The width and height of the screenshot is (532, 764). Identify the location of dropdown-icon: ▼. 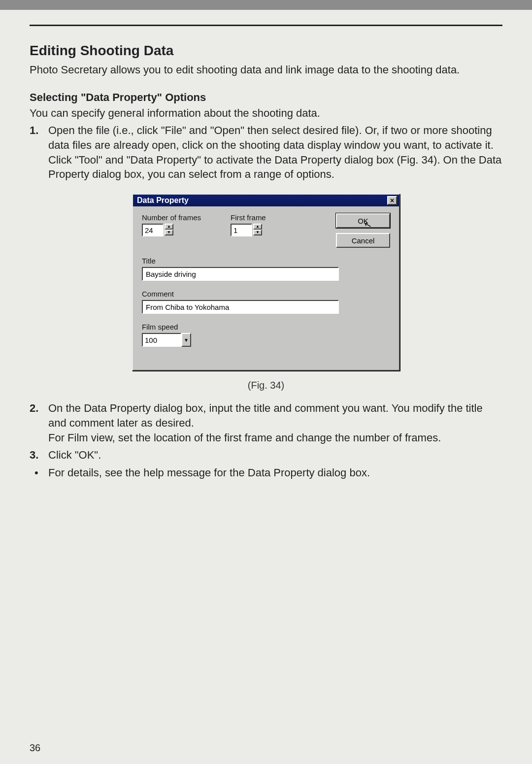
(186, 340).